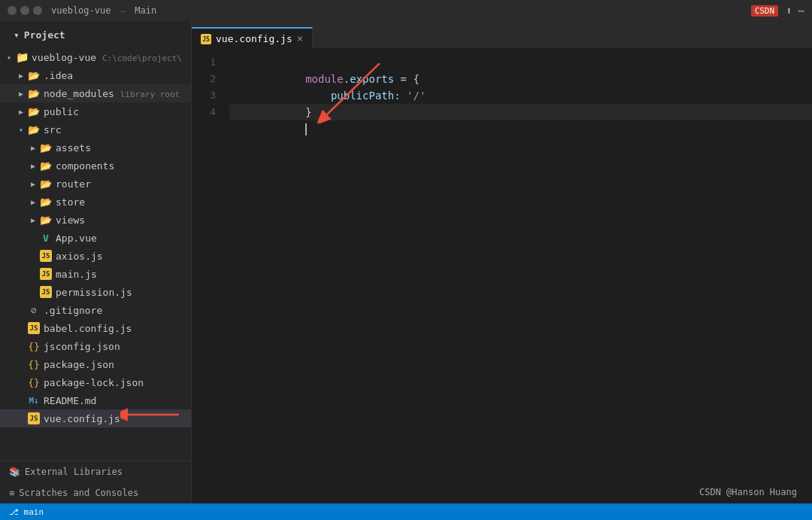  I want to click on tree-label-vue-config-js: vue.config.js, so click(117, 418).